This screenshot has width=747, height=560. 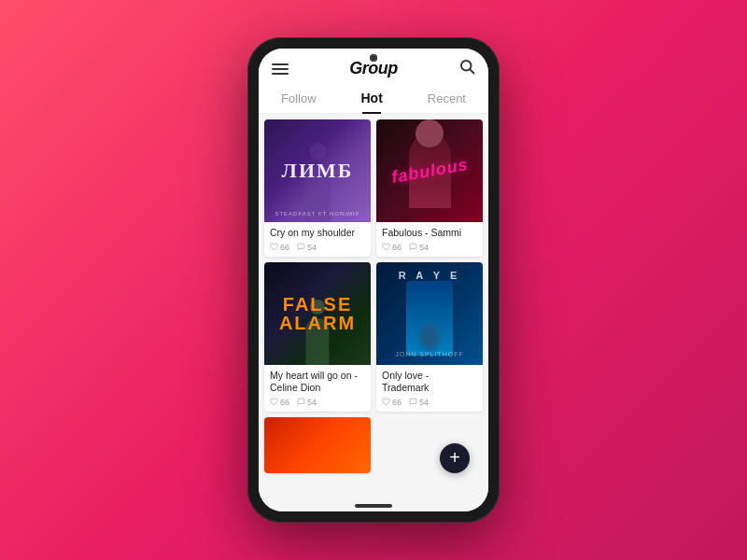 What do you see at coordinates (285, 247) in the screenshot?
I see `likes-count-1: 66` at bounding box center [285, 247].